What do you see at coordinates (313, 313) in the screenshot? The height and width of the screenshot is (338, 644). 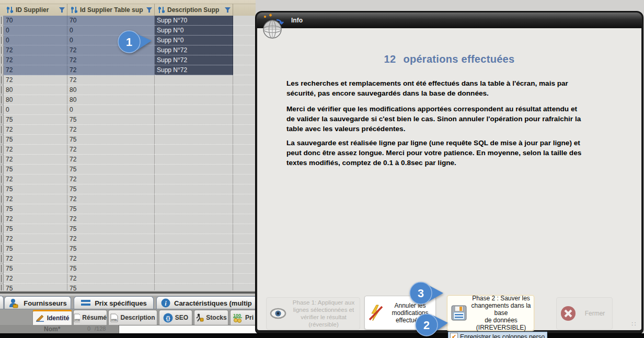 I see `phase1-apply-button: Phase 1: Appliquer aux lignes sélectionn…` at bounding box center [313, 313].